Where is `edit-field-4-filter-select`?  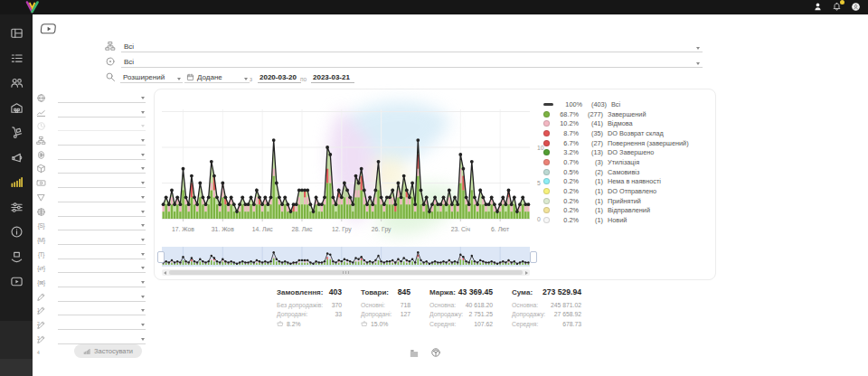
edit-field-4-filter-select is located at coordinates (101, 338).